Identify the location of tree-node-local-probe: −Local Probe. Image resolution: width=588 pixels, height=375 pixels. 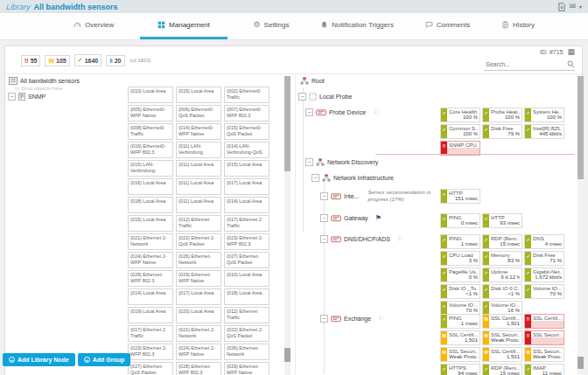
(437, 99).